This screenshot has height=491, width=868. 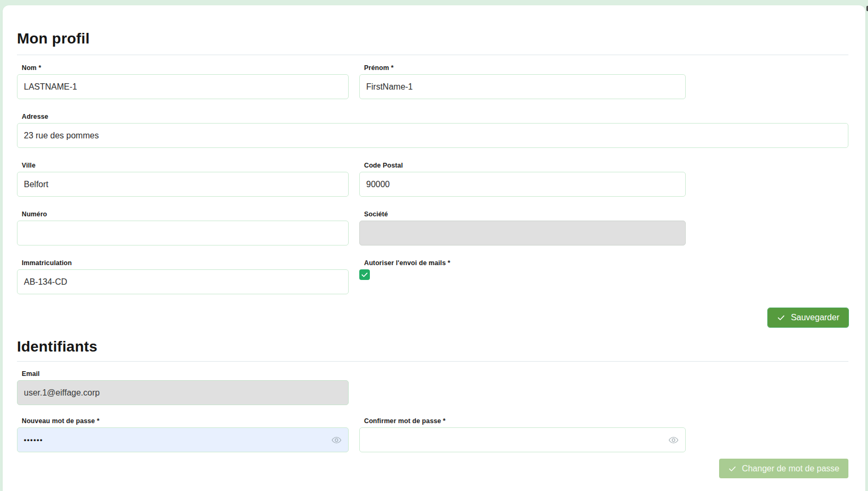 What do you see at coordinates (432, 347) in the screenshot?
I see `credentials-title: Identifiants` at bounding box center [432, 347].